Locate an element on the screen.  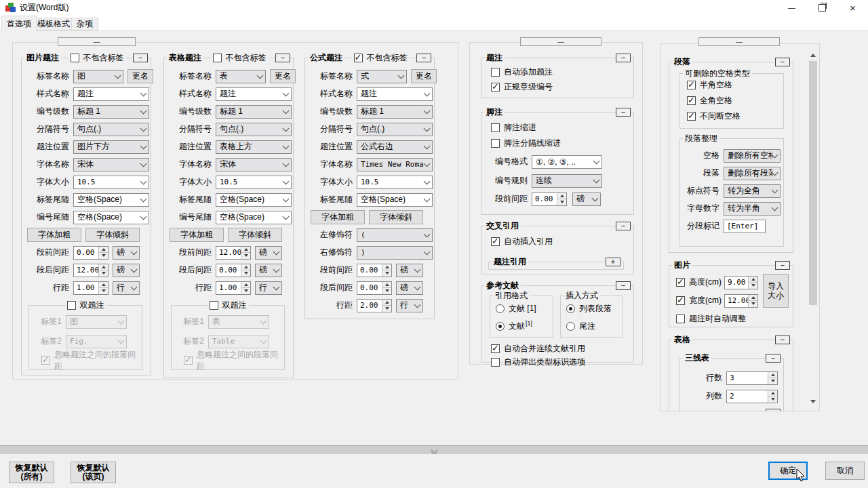
label-name-combo: 式 is located at coordinates (382, 77).